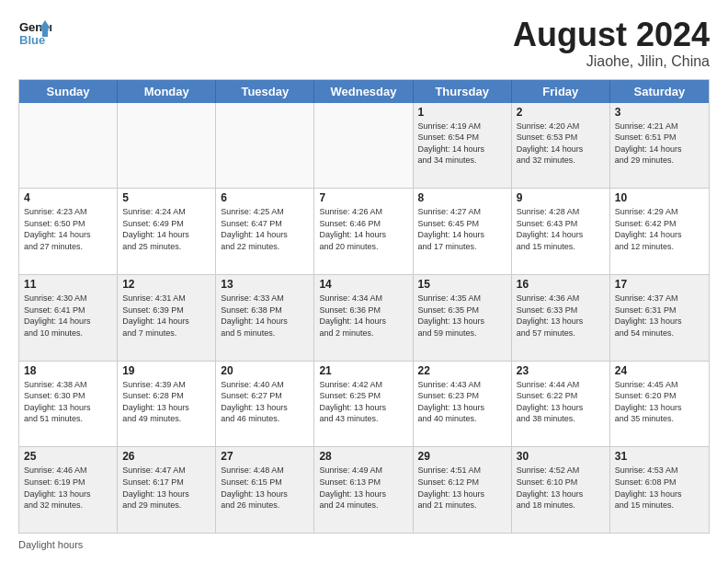 The image size is (728, 563). What do you see at coordinates (561, 316) in the screenshot?
I see `day-info: Sunrise: 4:36 AM Sunset: 6:33 PM Dayligh…` at bounding box center [561, 316].